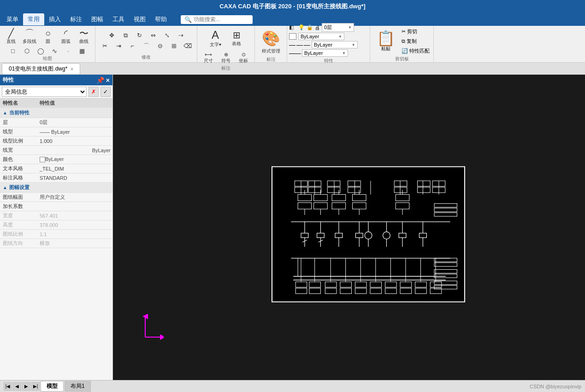 Image resolution: width=585 pixels, height=392 pixels. I want to click on prop-row-scale: 图纸比例 1:1, so click(56, 234).